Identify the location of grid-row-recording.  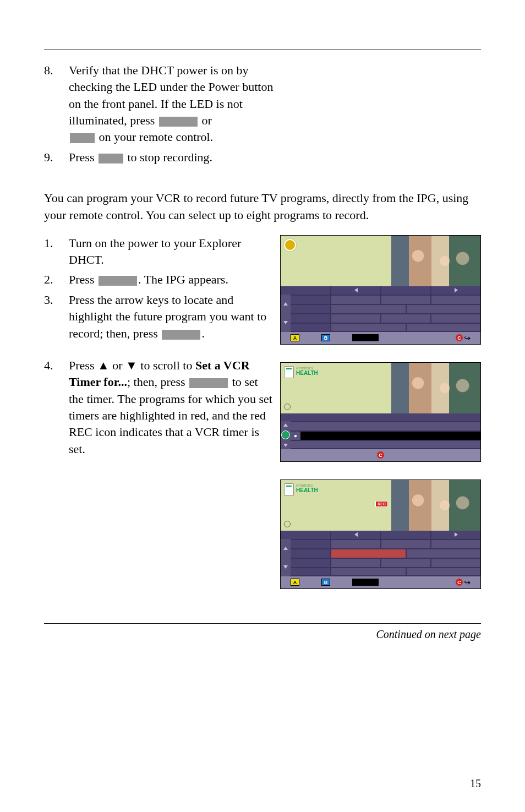
(385, 553).